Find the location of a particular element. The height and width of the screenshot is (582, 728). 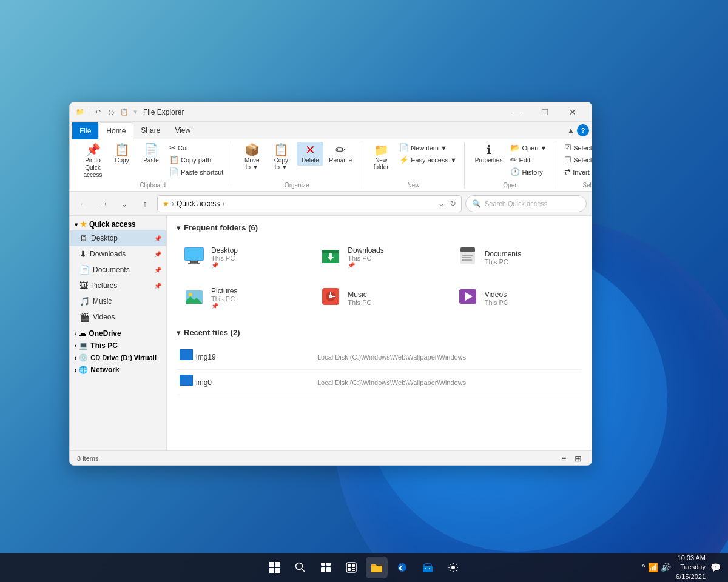

refresh-button: ↻ is located at coordinates (453, 204).